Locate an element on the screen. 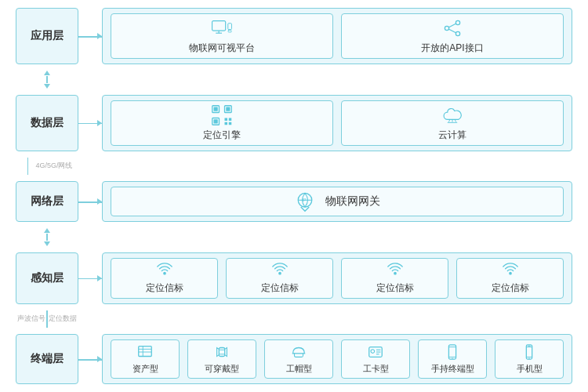 The width and height of the screenshot is (588, 392). layer-label-data: 数据层 is located at coordinates (47, 123).